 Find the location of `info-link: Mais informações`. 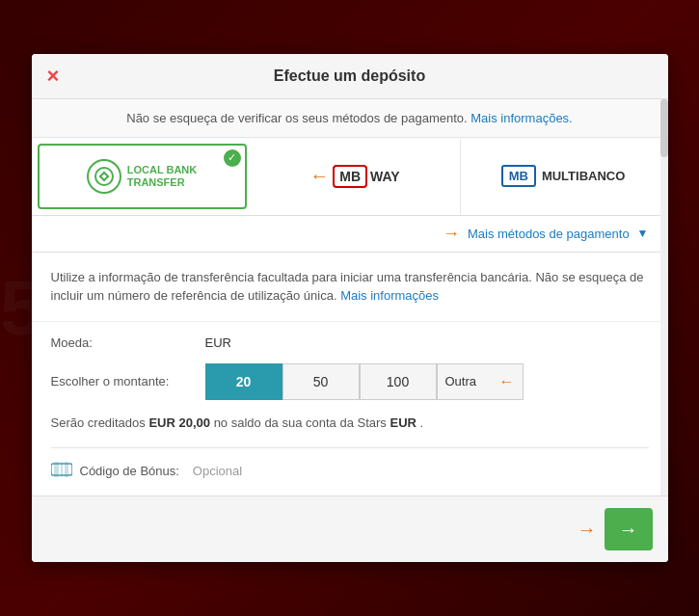

info-link: Mais informações is located at coordinates (390, 295).